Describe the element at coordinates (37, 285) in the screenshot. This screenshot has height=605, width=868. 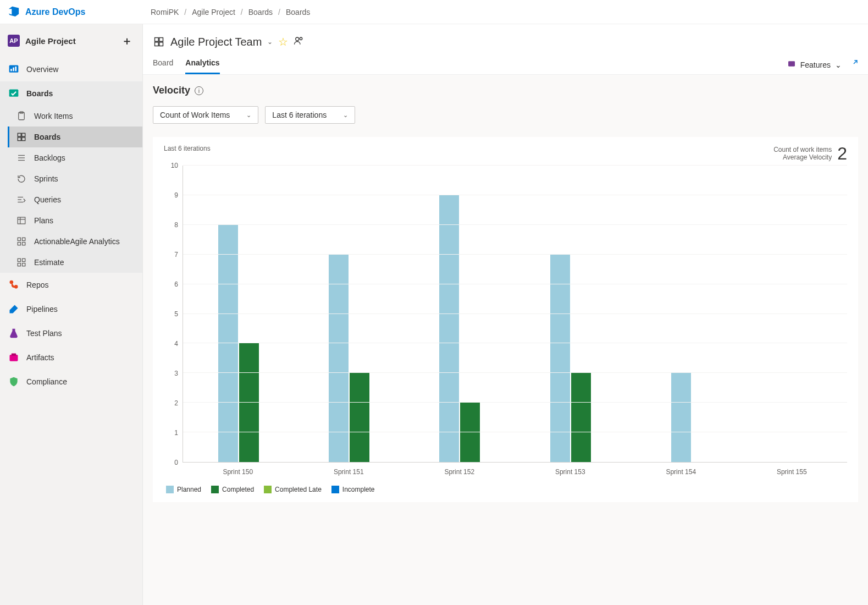
I see `sidebar-item-label: Repos` at that location.